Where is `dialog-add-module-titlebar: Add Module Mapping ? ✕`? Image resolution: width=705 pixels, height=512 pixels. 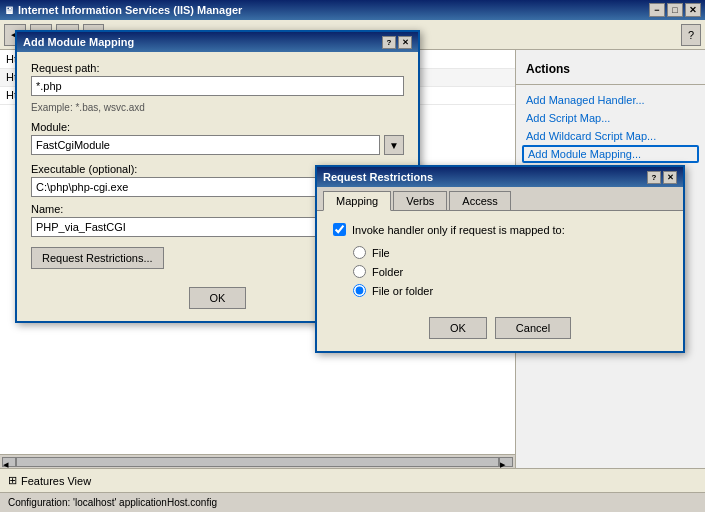 dialog-add-module-titlebar: Add Module Mapping ? ✕ is located at coordinates (218, 42).